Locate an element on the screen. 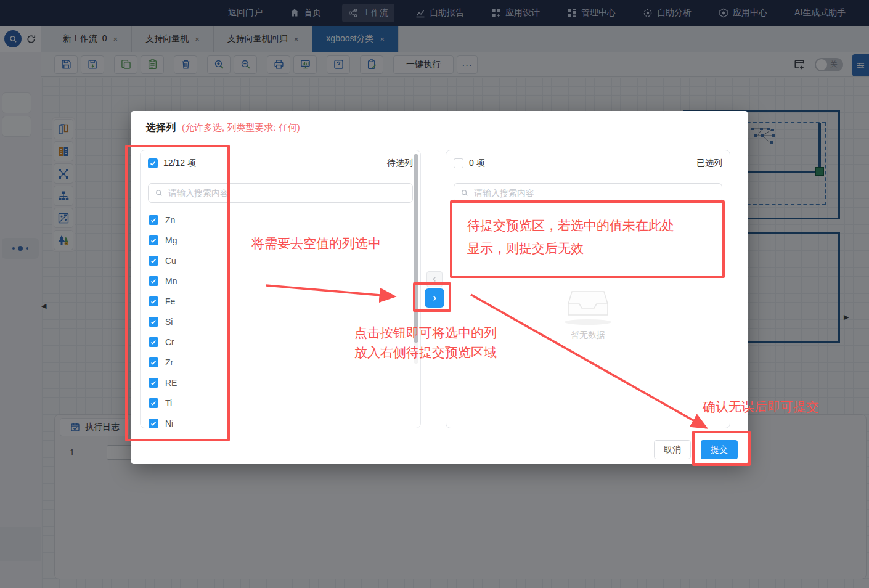 The width and height of the screenshot is (869, 588). dialog-subtitle: (允许多选, 列类型要求: 任何) is located at coordinates (241, 128).